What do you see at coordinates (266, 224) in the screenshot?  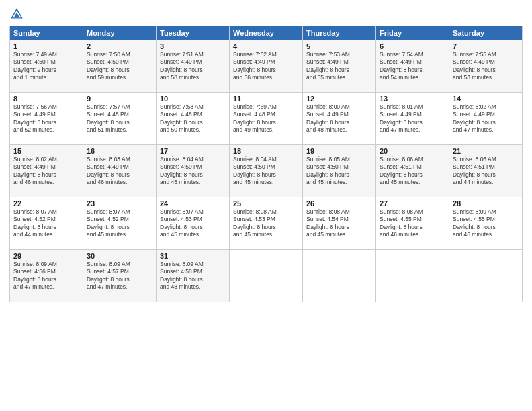 I see `day-cell: 25Sunrise: 8:08 AM Sunset: 4:53 PM Dayli…` at bounding box center [266, 224].